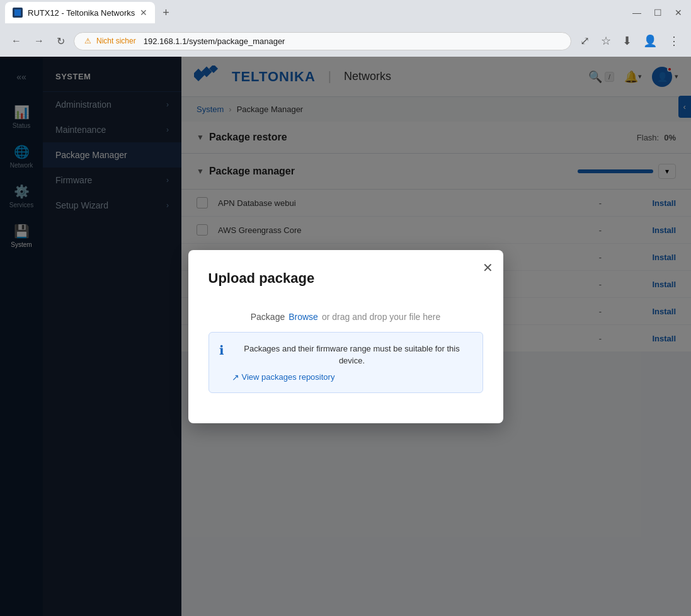 The height and width of the screenshot is (616, 691). I want to click on upload-label: Package Browse or drag and drop your fil…, so click(346, 317).